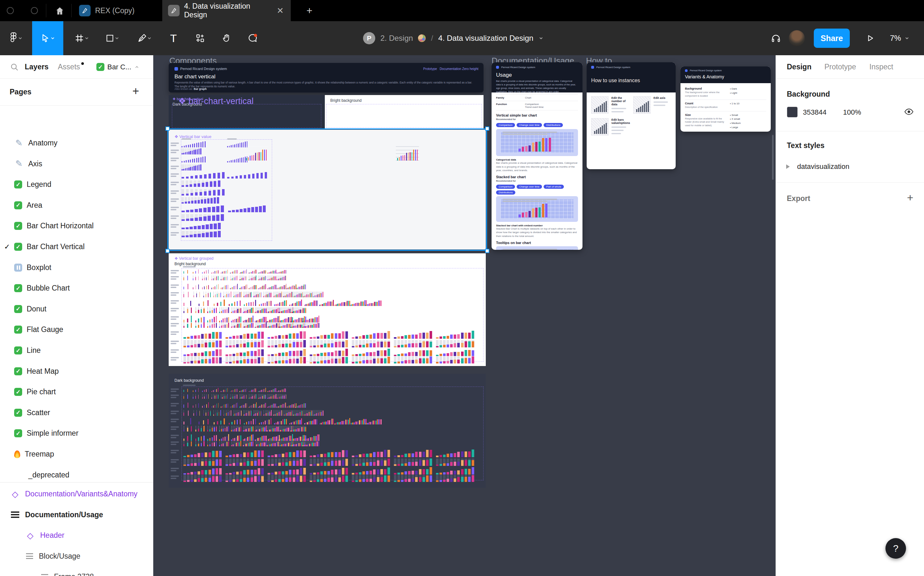  Describe the element at coordinates (792, 112) in the screenshot. I see `background-color-swatch` at that location.